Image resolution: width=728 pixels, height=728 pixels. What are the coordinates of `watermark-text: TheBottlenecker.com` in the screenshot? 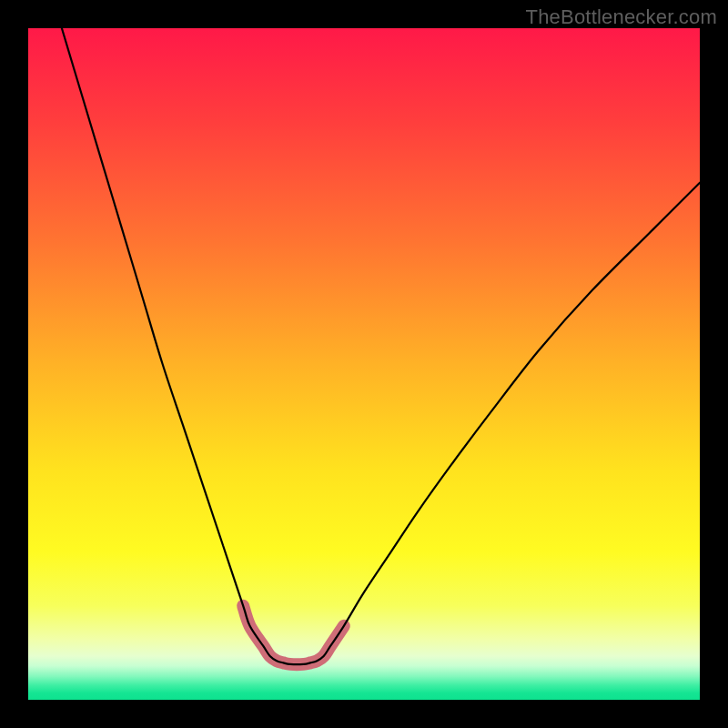 It's located at (622, 17).